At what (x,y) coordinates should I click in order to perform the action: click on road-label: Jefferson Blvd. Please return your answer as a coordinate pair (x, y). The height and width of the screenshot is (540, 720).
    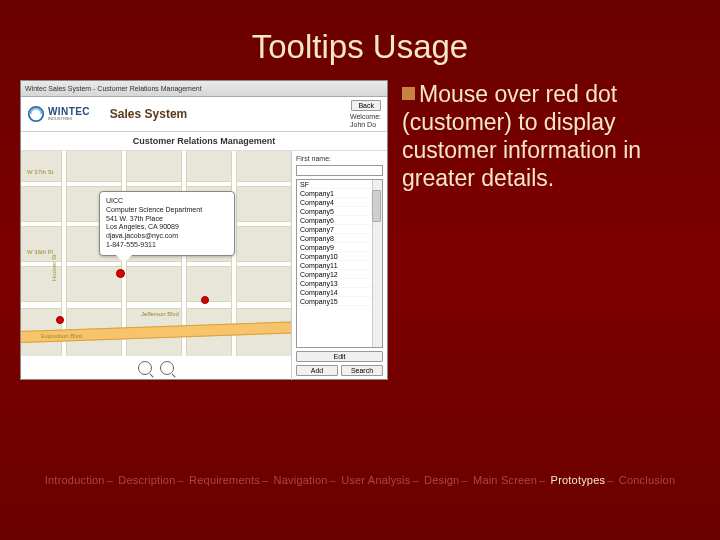
    Looking at the image, I should click on (160, 314).